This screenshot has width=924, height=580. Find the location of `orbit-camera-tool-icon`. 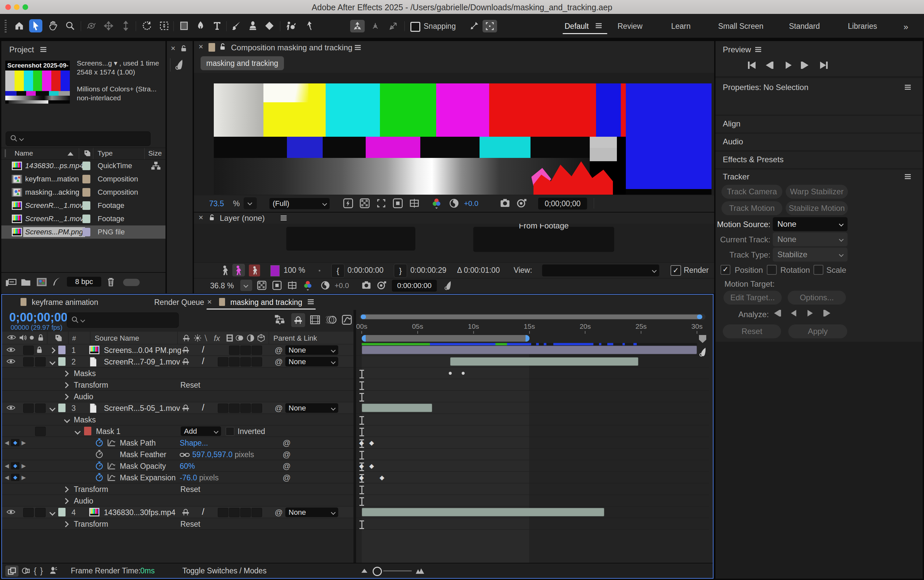

orbit-camera-tool-icon is located at coordinates (91, 26).